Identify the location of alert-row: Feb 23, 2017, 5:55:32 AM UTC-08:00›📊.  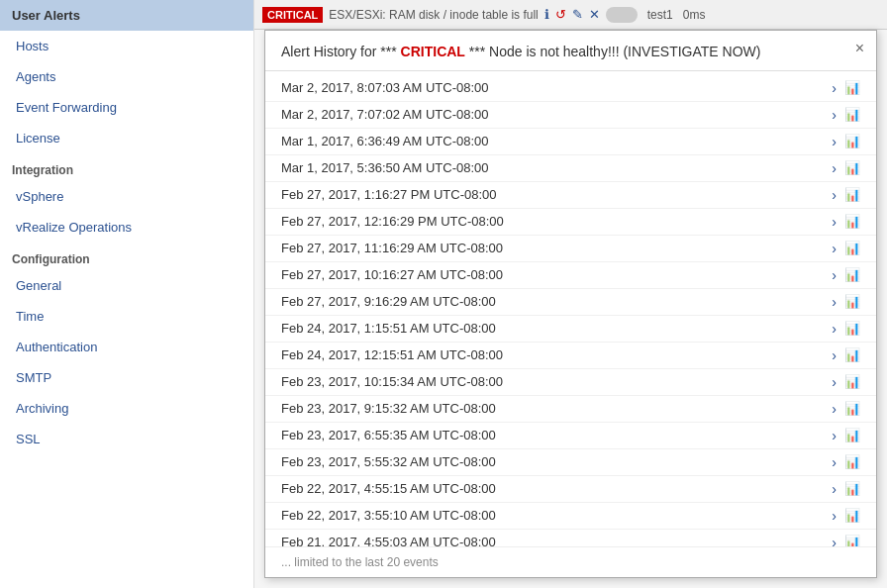
(570, 463).